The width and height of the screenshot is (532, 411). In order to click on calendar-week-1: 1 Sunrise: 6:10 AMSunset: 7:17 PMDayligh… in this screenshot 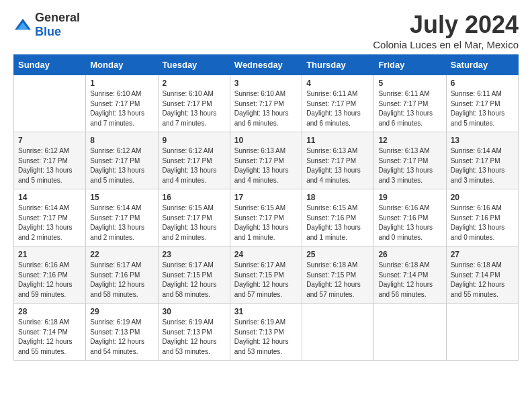, I will do `click(266, 103)`.